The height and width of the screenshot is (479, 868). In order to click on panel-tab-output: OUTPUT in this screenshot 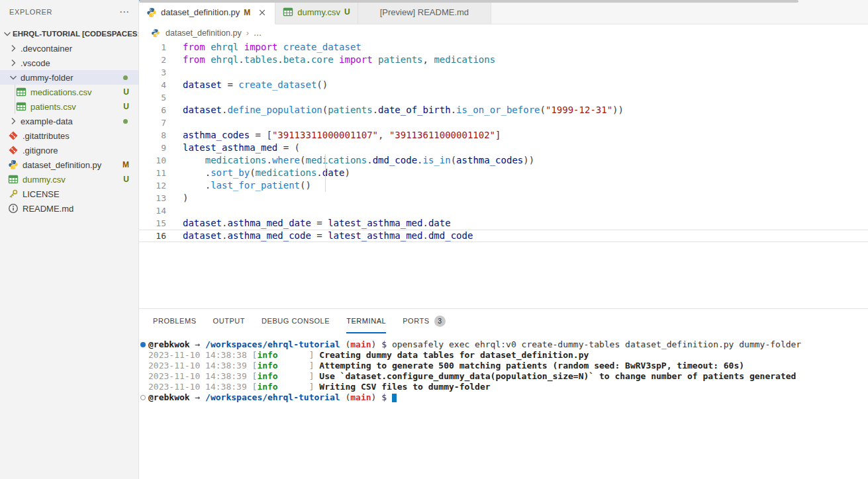, I will do `click(229, 322)`.